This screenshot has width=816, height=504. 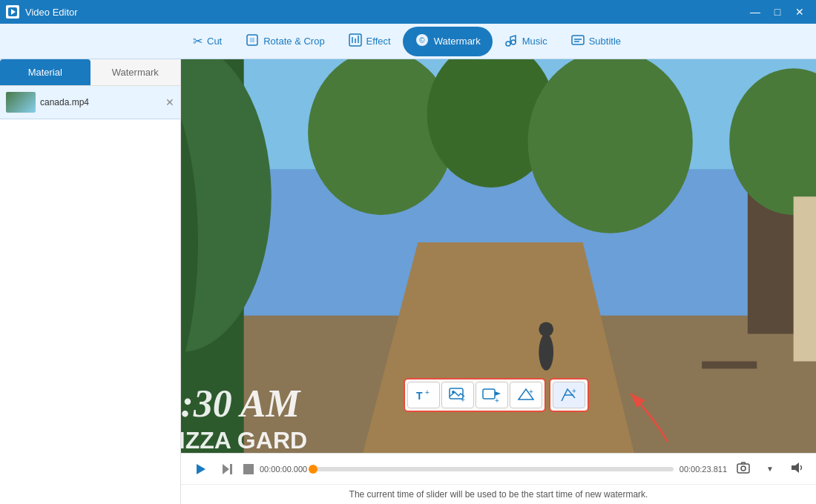 What do you see at coordinates (408, 12) in the screenshot?
I see `title-bar: Video Editor — □ ✕` at bounding box center [408, 12].